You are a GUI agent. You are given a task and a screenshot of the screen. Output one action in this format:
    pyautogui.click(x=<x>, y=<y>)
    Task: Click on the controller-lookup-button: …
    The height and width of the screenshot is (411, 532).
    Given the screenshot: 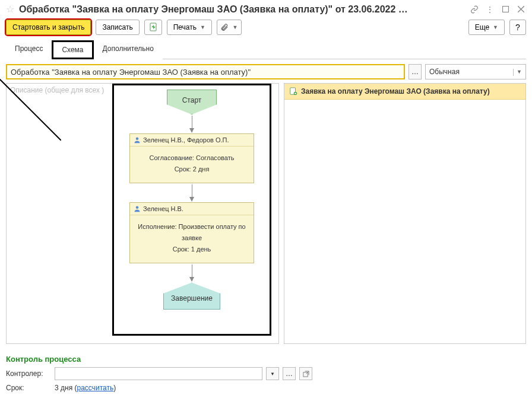 What is the action you would take?
    pyautogui.click(x=289, y=374)
    